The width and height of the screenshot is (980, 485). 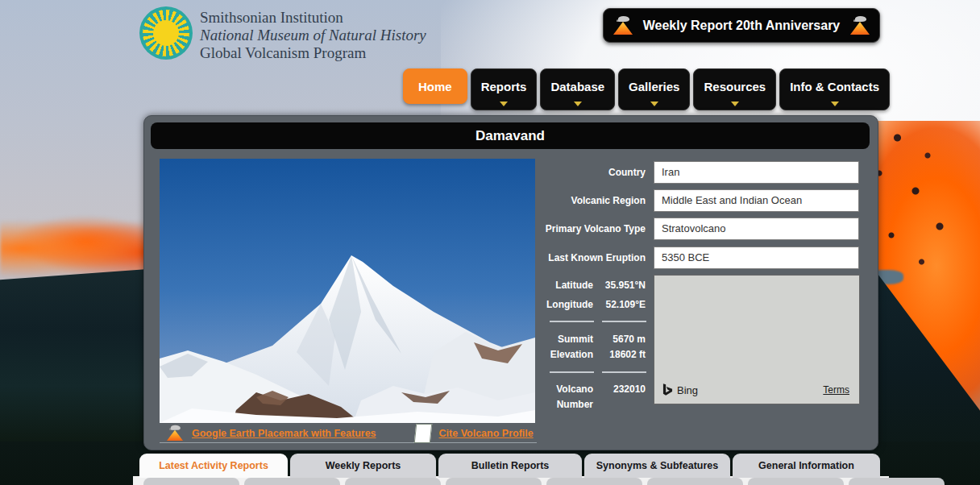 I want to click on nav-item-resources: Resources, so click(x=735, y=89).